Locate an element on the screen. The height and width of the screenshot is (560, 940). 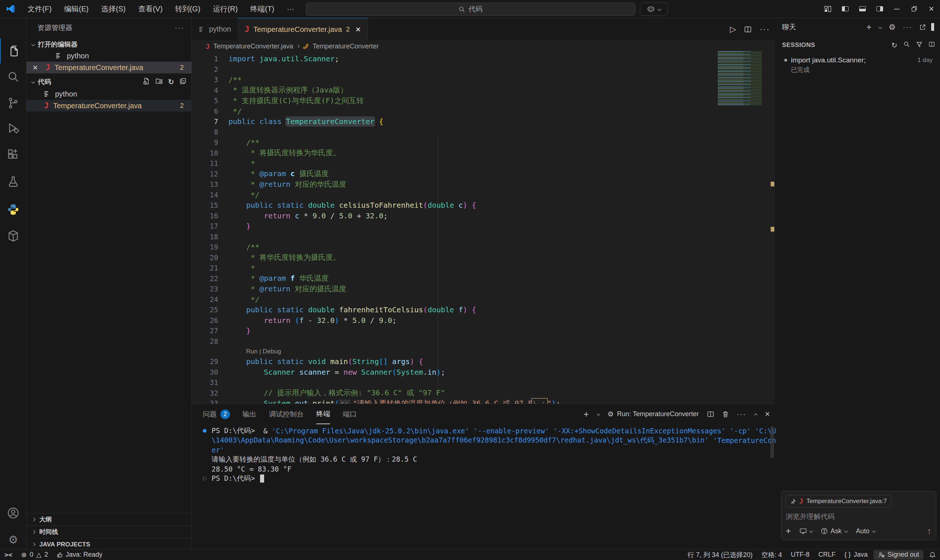
panel-tab-调试控制台: 调试控制台 is located at coordinates (286, 414).